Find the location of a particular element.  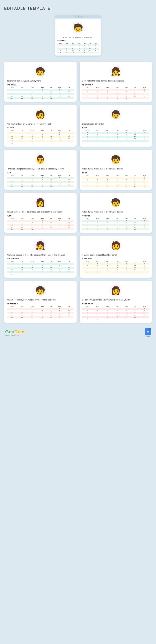

logo-text: GooDocs is located at coordinates (16, 332).